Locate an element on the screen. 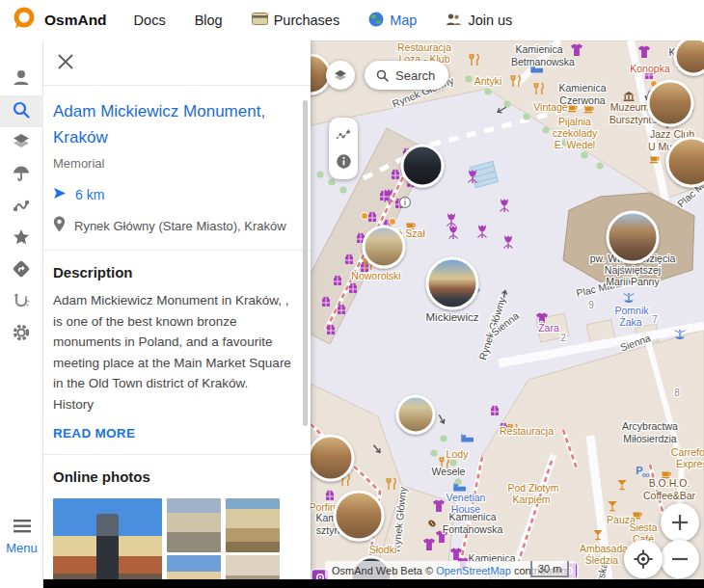 The height and width of the screenshot is (588, 704). photo-grid is located at coordinates (177, 544).